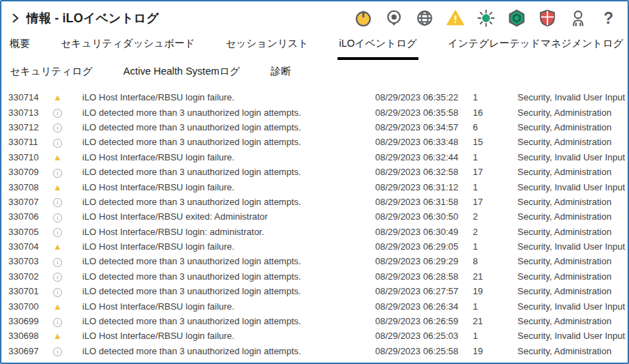 Image resolution: width=629 pixels, height=364 pixels. I want to click on event-id: 330710, so click(31, 158).